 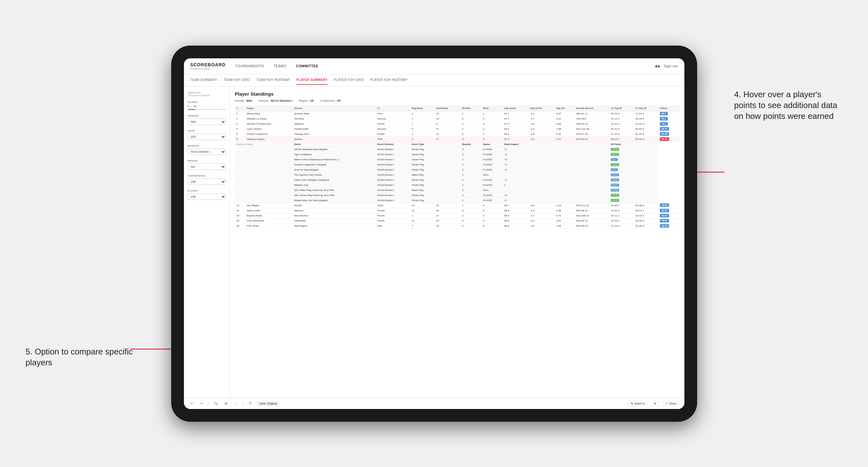 What do you see at coordinates (207, 166) in the screenshot?
I see `region-select: N/A All` at bounding box center [207, 166].